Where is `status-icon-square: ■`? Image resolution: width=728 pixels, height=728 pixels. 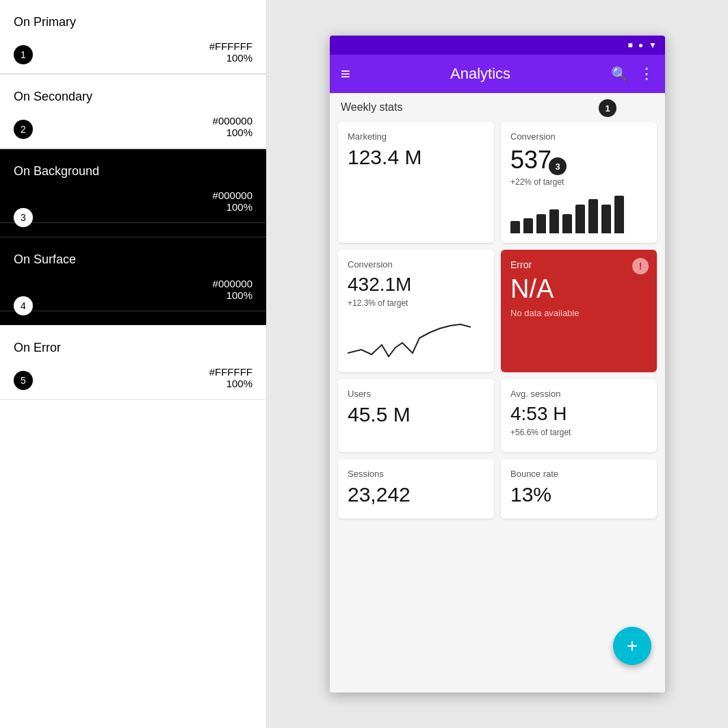 status-icon-square: ■ is located at coordinates (631, 45).